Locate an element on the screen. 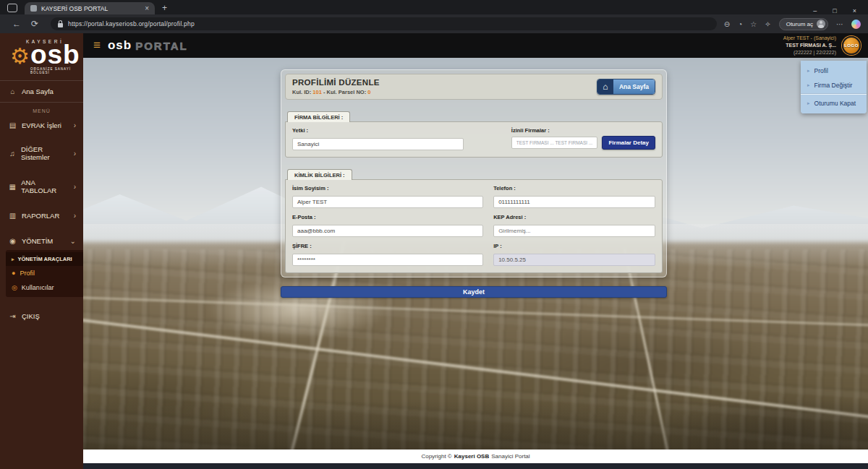  sidebar-item-diger-sistemler: ♫ DİĞER Sistemler › is located at coordinates (42, 153).